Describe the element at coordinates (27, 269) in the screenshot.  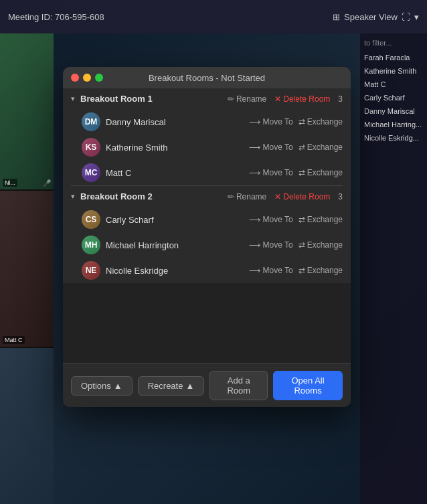
I see `video-tile-2: Matt C` at that location.